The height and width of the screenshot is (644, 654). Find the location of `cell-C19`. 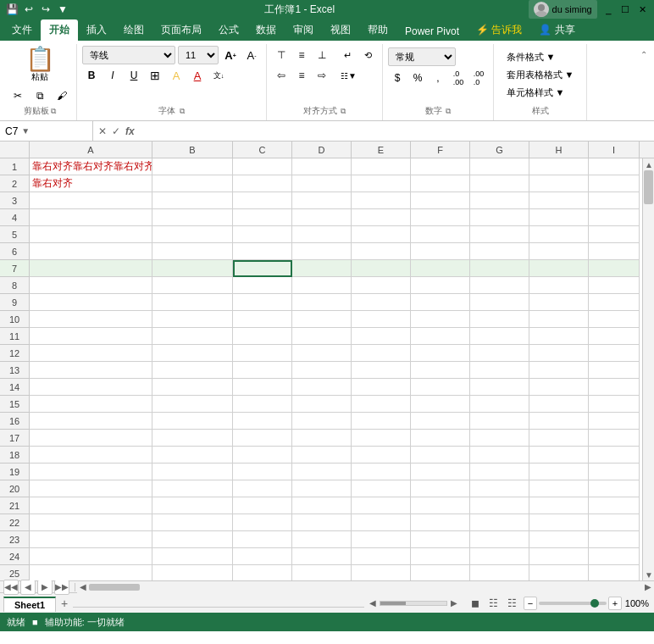

cell-C19 is located at coordinates (263, 472).